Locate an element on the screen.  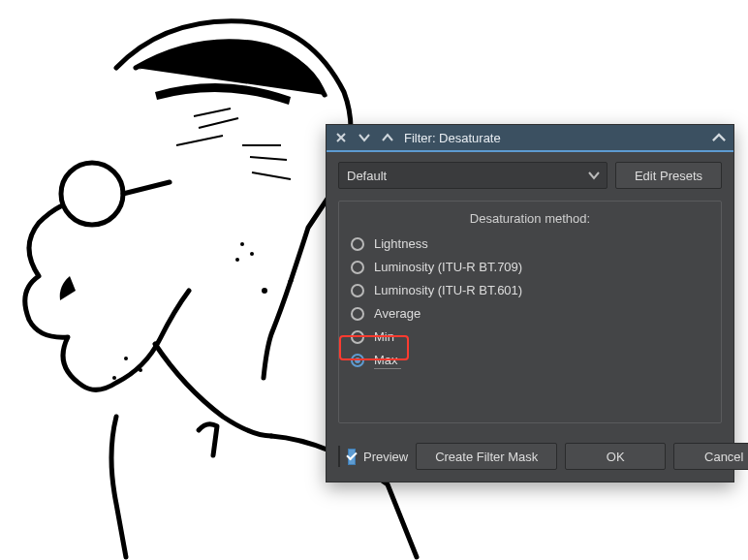
radio-option: Luminosity (ITU-R BT.709) is located at coordinates (530, 267).